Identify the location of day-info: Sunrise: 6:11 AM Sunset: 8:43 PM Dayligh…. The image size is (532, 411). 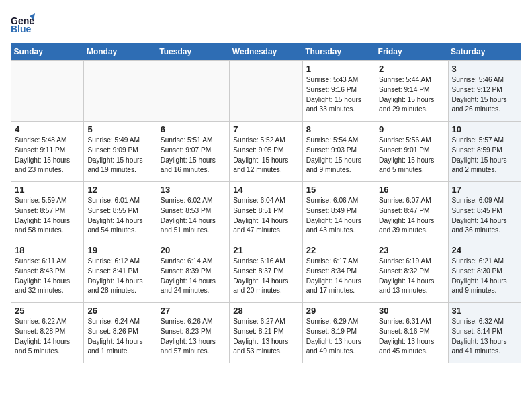
(47, 277).